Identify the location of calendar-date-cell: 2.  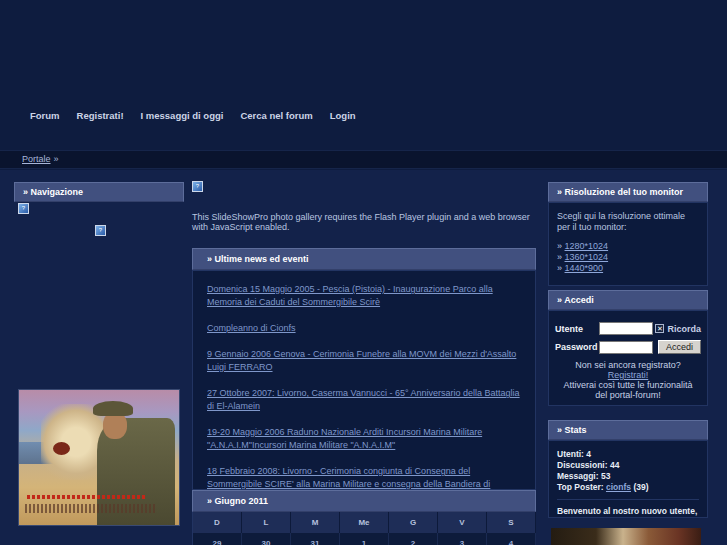
(414, 539).